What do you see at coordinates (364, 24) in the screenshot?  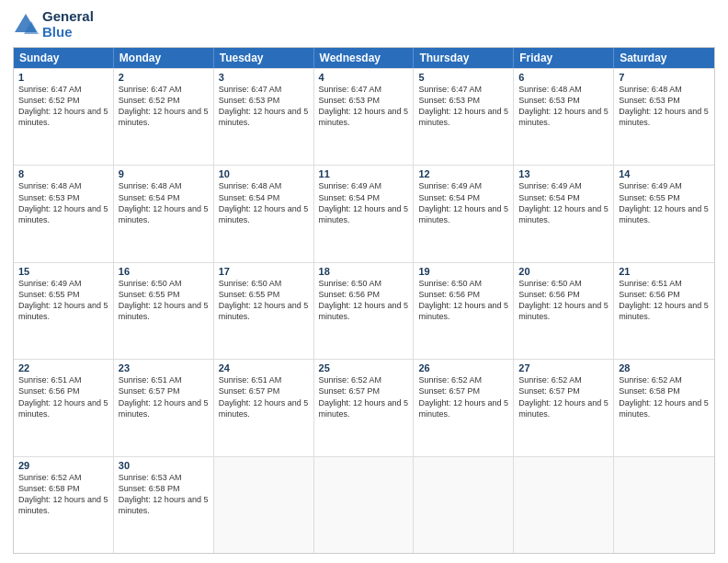 I see `header: General Blue` at bounding box center [364, 24].